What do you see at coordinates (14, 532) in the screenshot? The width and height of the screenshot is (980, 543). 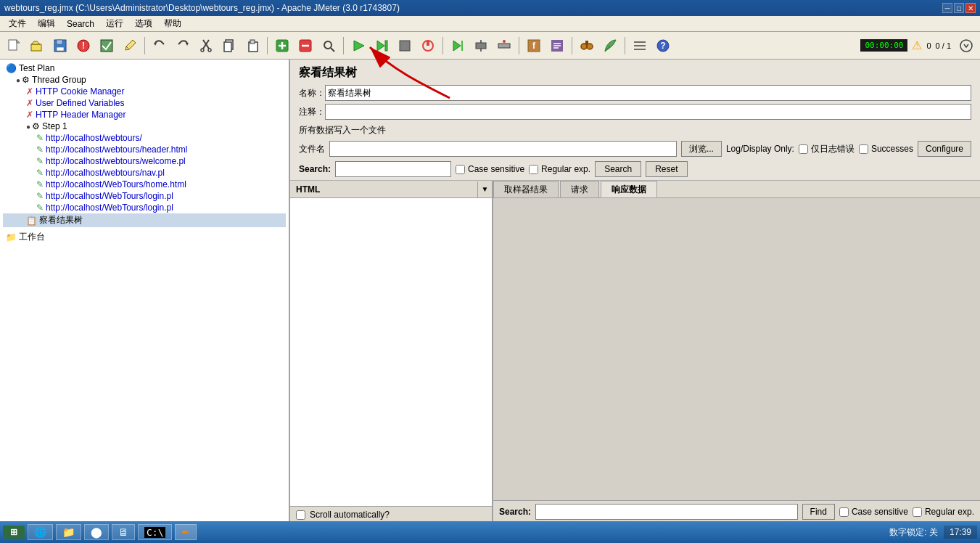 I see `taskbar-start-button: ⊞` at bounding box center [14, 532].